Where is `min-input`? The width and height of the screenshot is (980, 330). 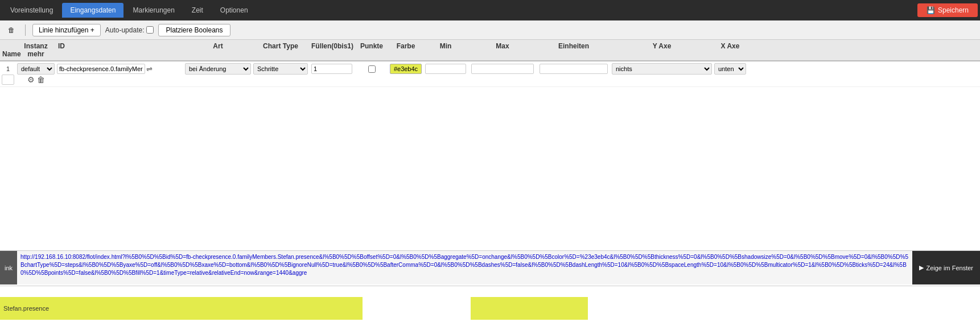 min-input is located at coordinates (446, 69).